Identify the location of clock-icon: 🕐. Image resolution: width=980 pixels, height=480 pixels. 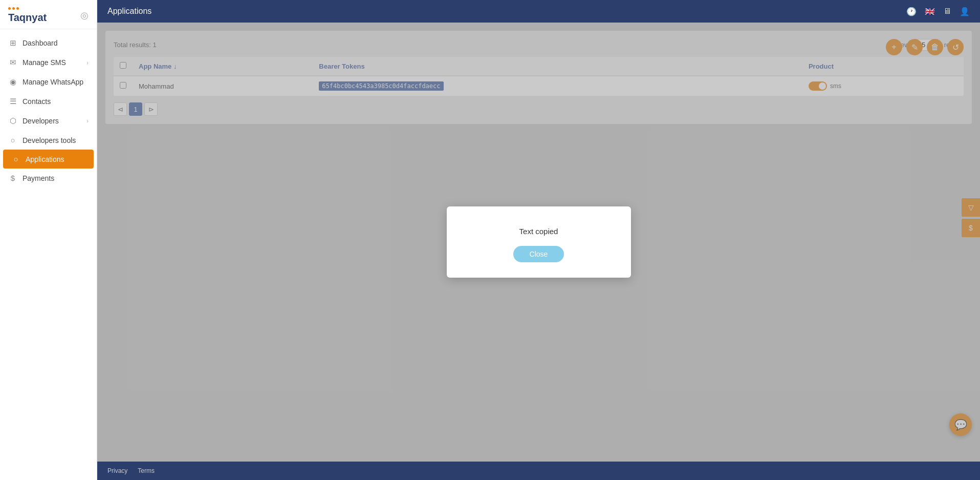
(911, 11).